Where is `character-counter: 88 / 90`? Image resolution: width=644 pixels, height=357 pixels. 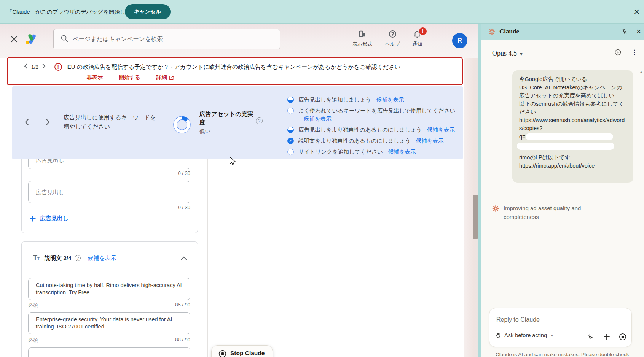 character-counter: 88 / 90 is located at coordinates (183, 340).